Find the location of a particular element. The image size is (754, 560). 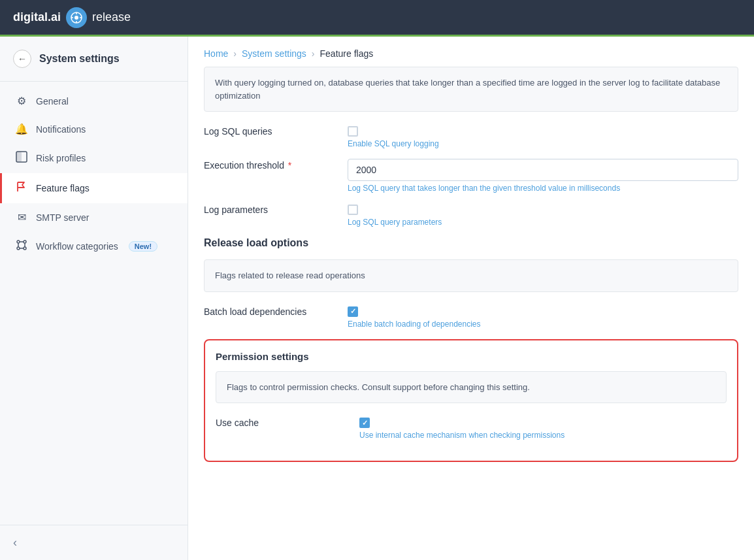

breadcrumb-system-settings: System settings is located at coordinates (274, 54).